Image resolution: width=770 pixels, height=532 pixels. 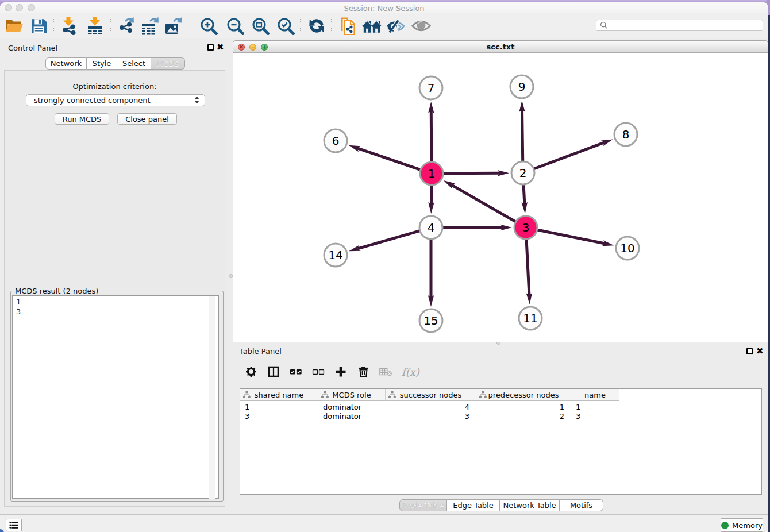 I want to click on show-all-icon, so click(x=421, y=26).